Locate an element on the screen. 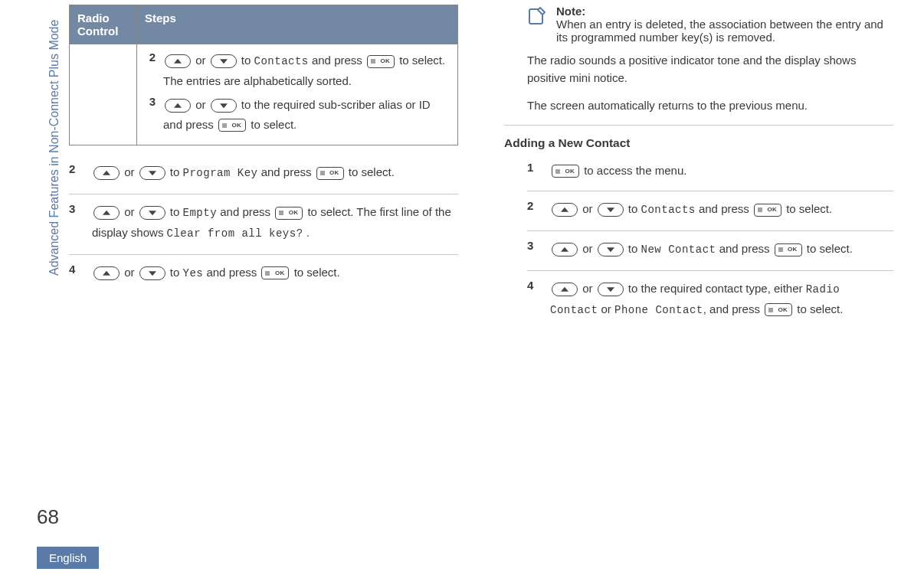 Image resolution: width=924 pixels, height=575 pixels. step-4: 4 or to the required contact type, eithe… is located at coordinates (710, 300).